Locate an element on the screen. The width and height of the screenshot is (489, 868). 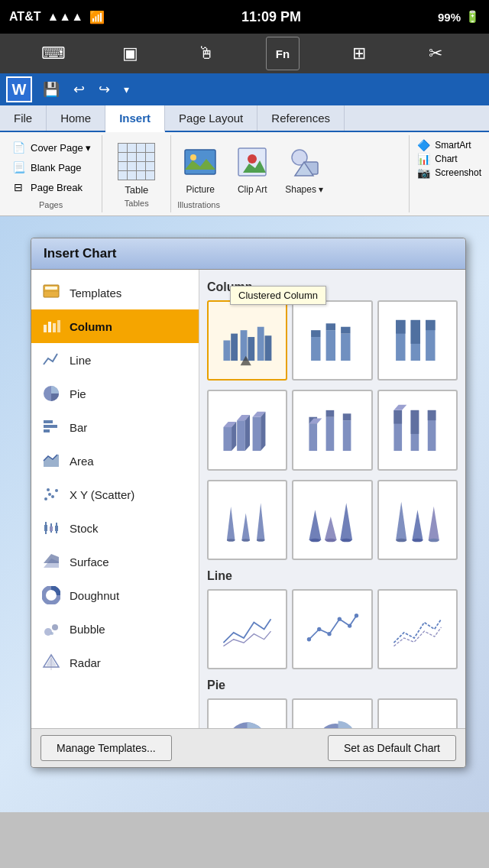
save-quick-btn: 💾 is located at coordinates (51, 89).